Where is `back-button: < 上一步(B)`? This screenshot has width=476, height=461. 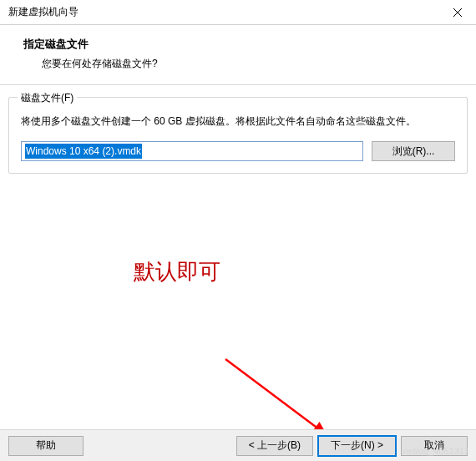 back-button: < 上一步(B) is located at coordinates (275, 446).